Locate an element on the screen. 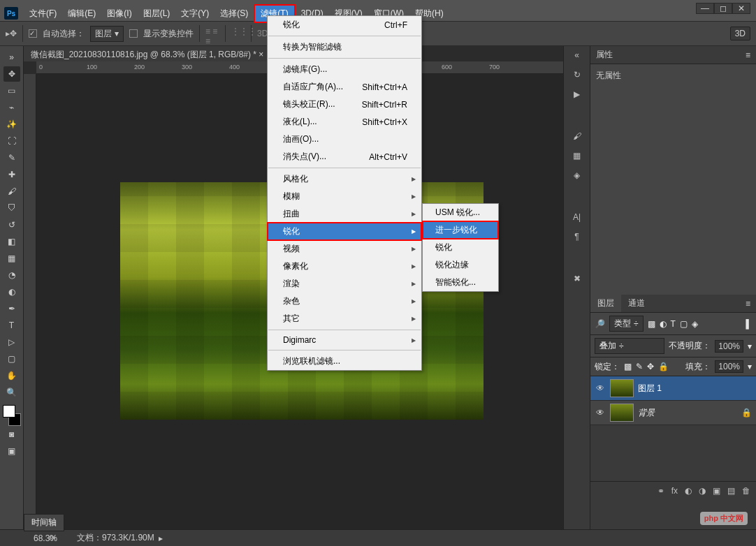 The height and width of the screenshot is (546, 756). submenu-item: 锐化边缘 is located at coordinates (460, 265).